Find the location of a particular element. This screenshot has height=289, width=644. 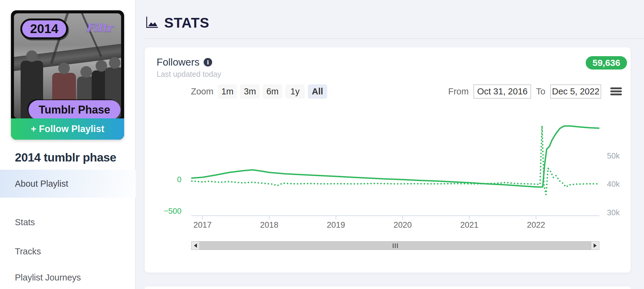

x-axis-year-label: 2021 is located at coordinates (469, 225).